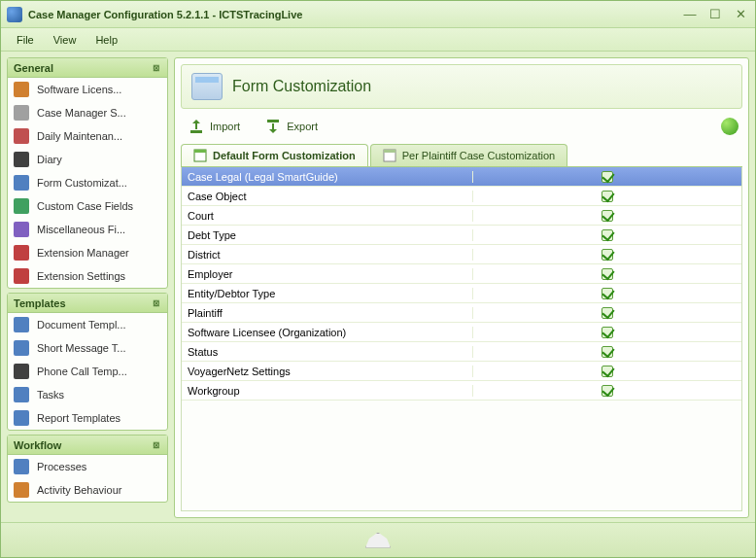  Describe the element at coordinates (730, 126) in the screenshot. I see `help-icon` at that location.